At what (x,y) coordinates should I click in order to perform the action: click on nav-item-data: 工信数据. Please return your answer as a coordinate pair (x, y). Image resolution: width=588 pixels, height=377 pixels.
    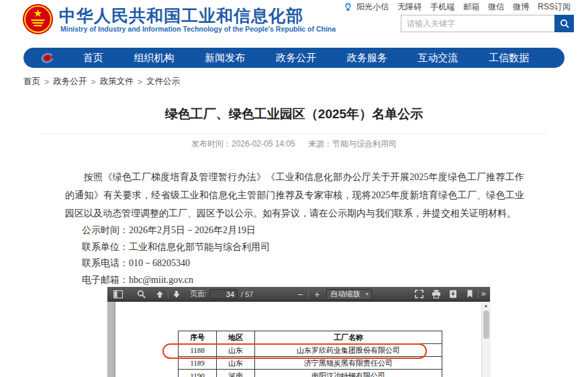
    Looking at the image, I should click on (509, 58).